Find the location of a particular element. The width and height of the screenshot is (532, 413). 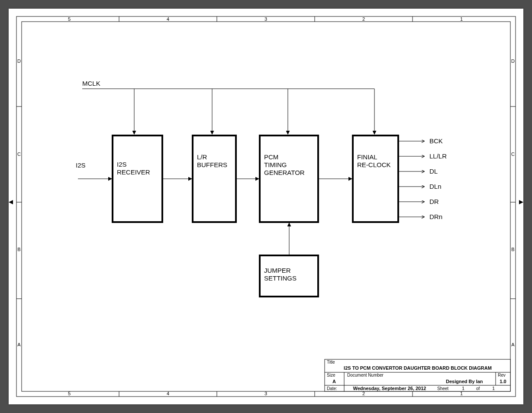

tb-sheet-label: Sheet is located at coordinates (443, 389).